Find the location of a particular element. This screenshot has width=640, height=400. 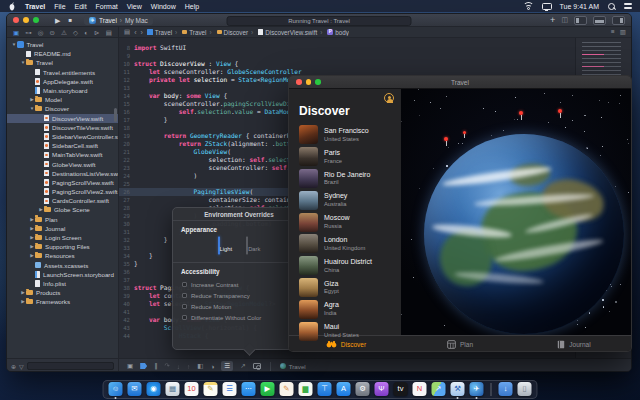

dock-item-downloads-folder: ↓ is located at coordinates (506, 389).